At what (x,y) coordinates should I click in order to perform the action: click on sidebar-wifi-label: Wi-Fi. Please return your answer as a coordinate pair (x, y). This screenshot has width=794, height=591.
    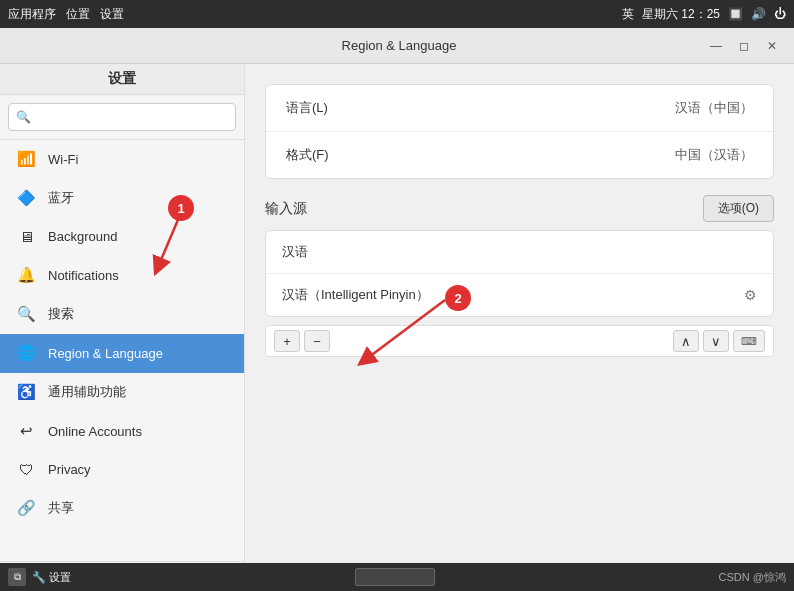
    Looking at the image, I should click on (63, 160).